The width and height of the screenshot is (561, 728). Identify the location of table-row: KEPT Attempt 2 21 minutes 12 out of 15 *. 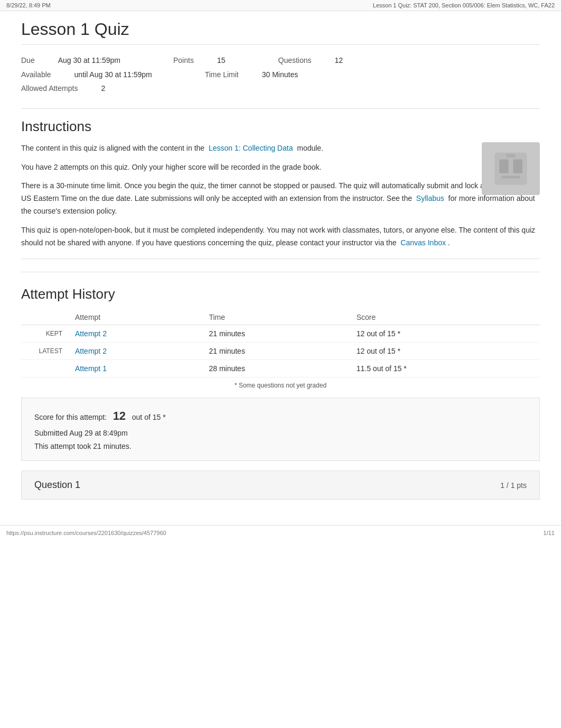
(280, 334).